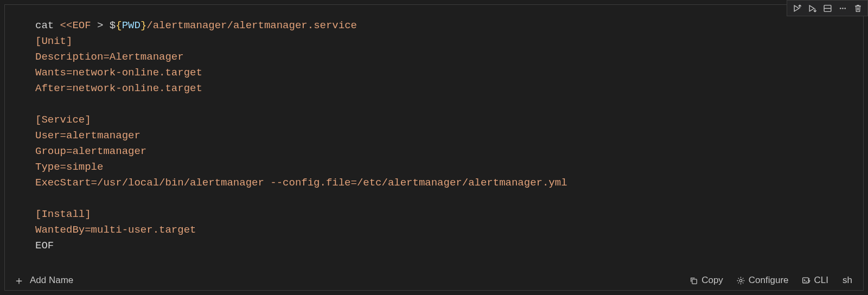  Describe the element at coordinates (797, 8) in the screenshot. I see `run-above-button` at that location.